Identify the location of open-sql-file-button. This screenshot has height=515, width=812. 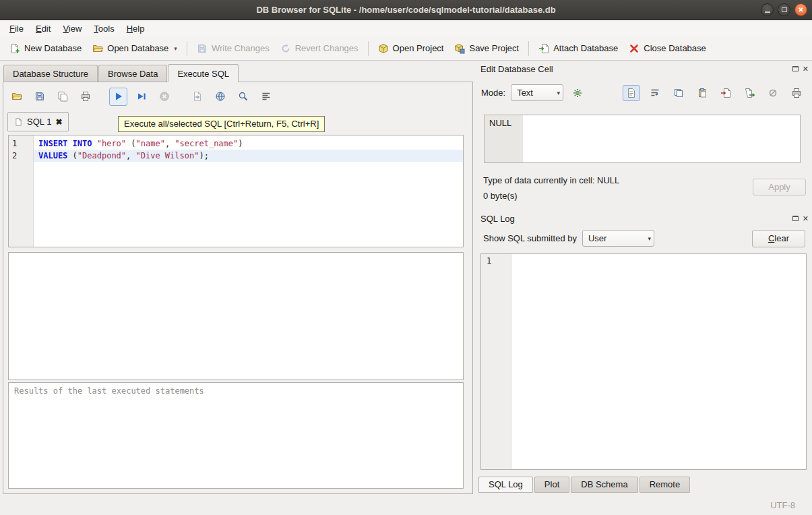
(16, 97).